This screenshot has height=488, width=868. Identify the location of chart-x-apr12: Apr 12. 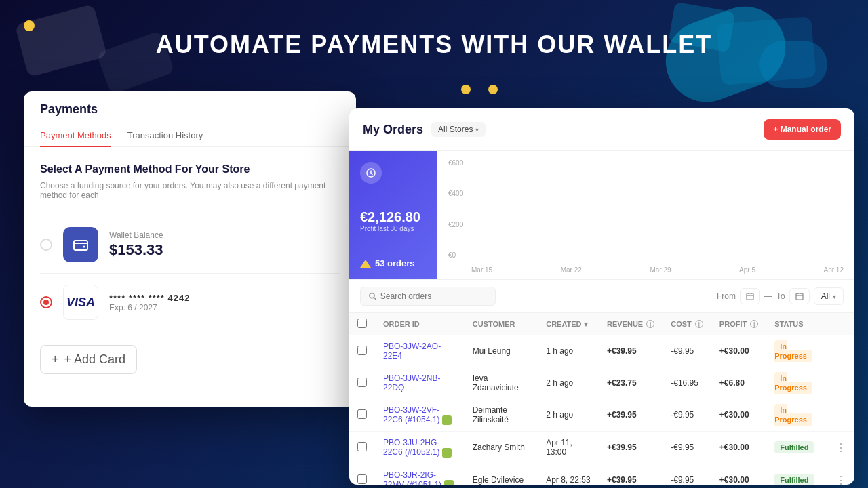
(834, 270).